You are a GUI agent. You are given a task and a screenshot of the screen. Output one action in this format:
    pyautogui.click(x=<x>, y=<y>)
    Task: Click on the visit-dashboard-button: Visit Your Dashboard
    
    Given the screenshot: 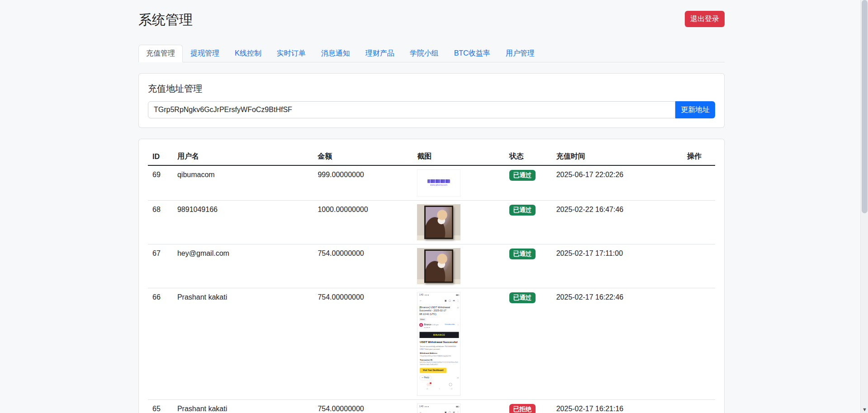 What is the action you would take?
    pyautogui.click(x=433, y=371)
    